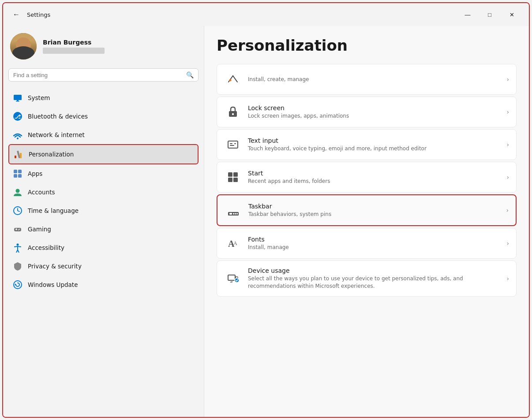  Describe the element at coordinates (490, 15) in the screenshot. I see `maximize-button: □` at that location.